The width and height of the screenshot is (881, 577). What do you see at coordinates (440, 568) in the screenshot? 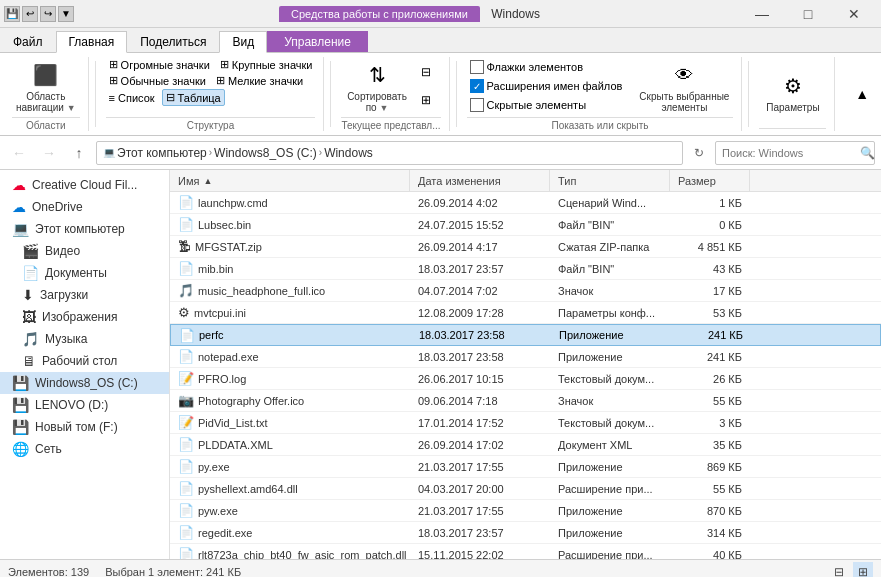
I see `status-bar: Элементов: 139 Выбран 1 элемент: 241 КБ …` at bounding box center [440, 568].